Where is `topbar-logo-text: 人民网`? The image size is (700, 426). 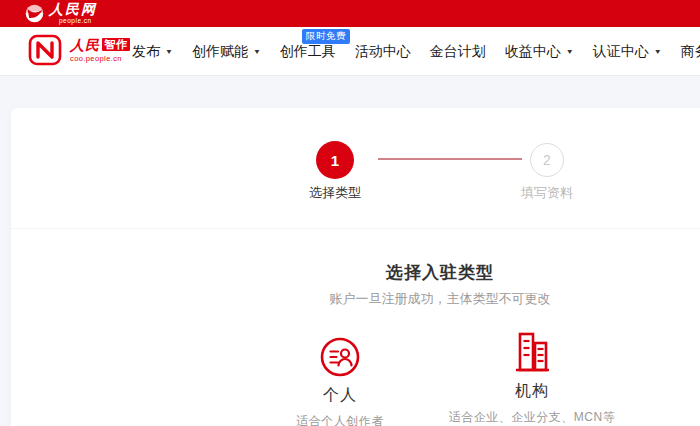
topbar-logo-text: 人民网 is located at coordinates (73, 9).